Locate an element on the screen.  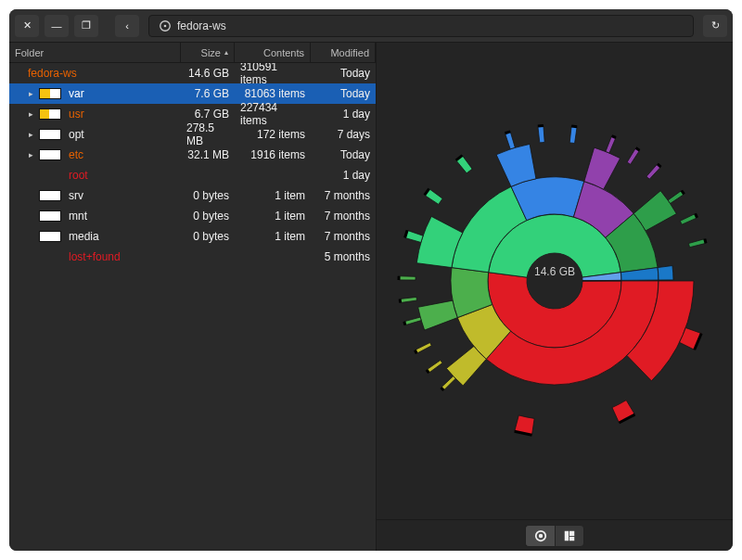
cell-size: 6.7 GB is located at coordinates (208, 114).